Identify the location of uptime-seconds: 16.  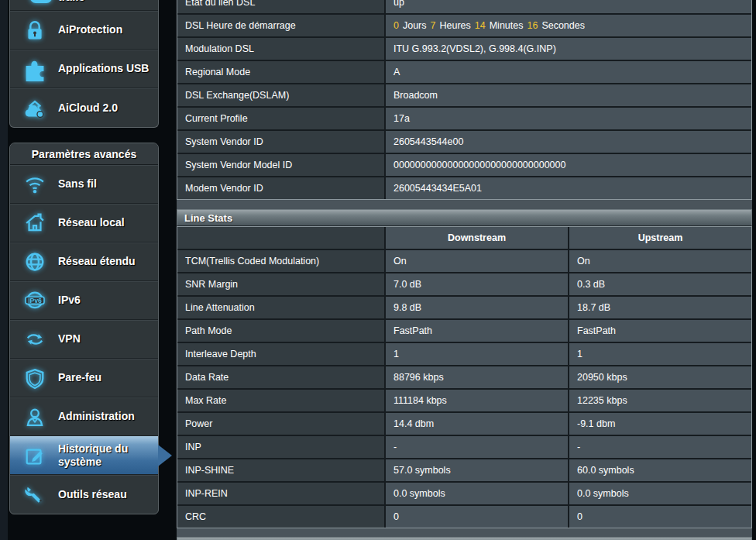
(532, 26).